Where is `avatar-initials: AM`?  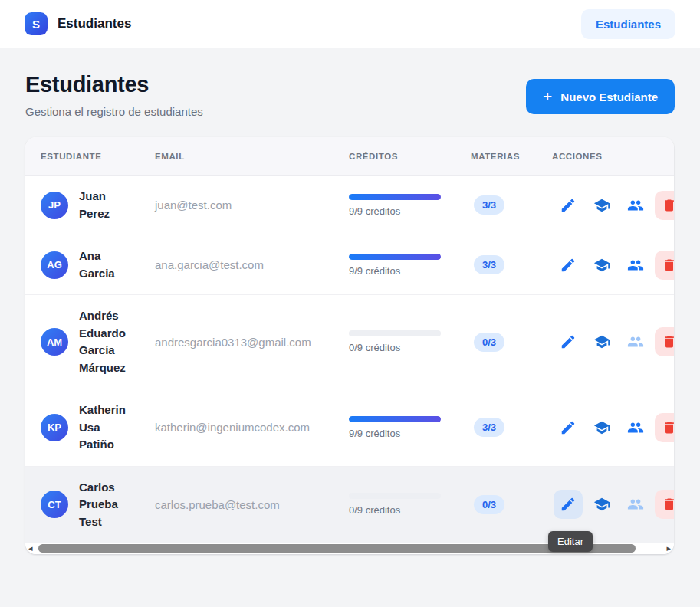
avatar-initials: AM is located at coordinates (54, 342).